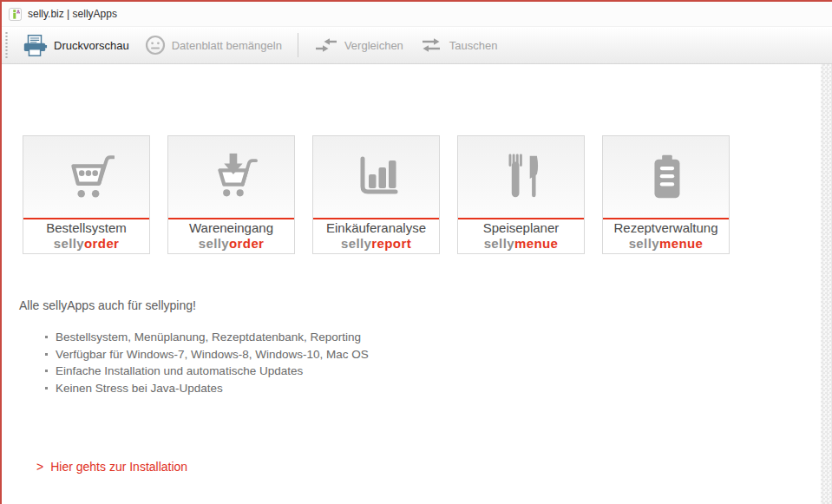  What do you see at coordinates (206, 363) in the screenshot?
I see `feature-list: Bestellsystem, Menüplanung, Rezeptdatenb…` at bounding box center [206, 363].